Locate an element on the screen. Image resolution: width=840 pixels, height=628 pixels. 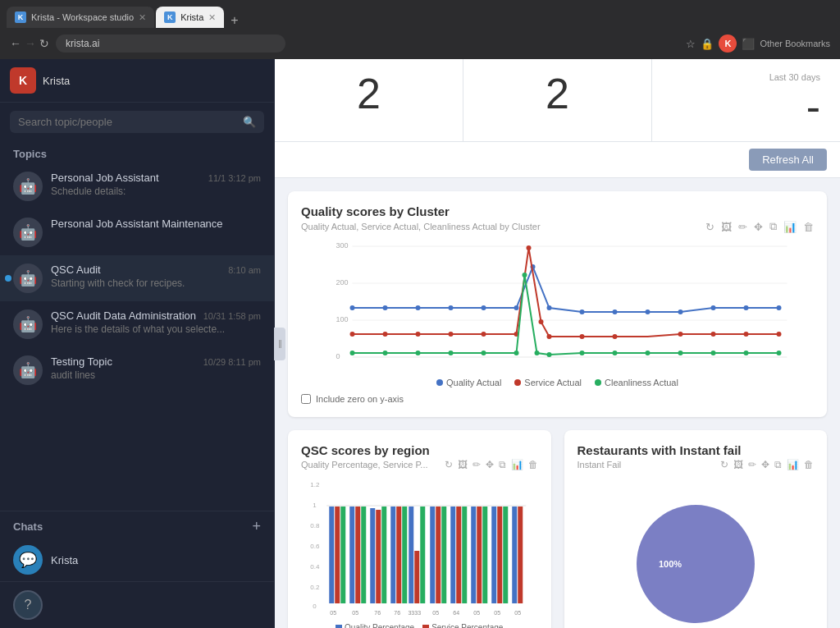
topic-avatar: 🤖 is located at coordinates (28, 370).